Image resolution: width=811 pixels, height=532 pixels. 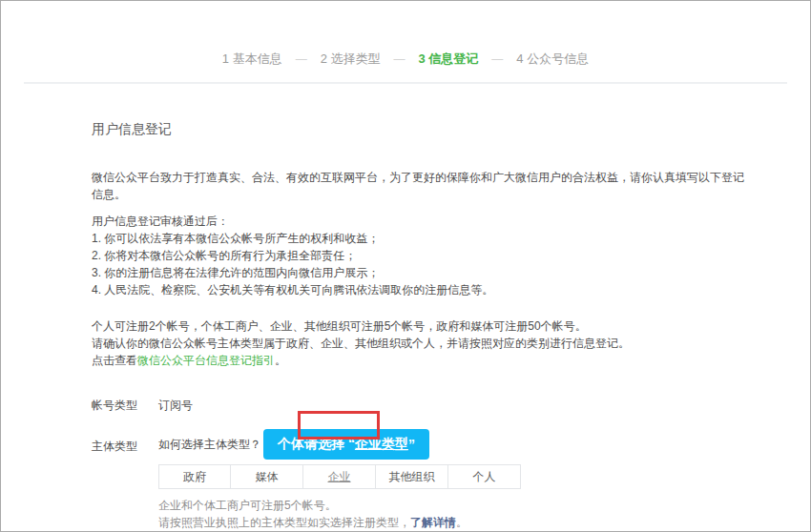 I want to click on list-item: 2. 你将对本微信公众帐号的所有行为承担全部责任；, so click(x=422, y=256).